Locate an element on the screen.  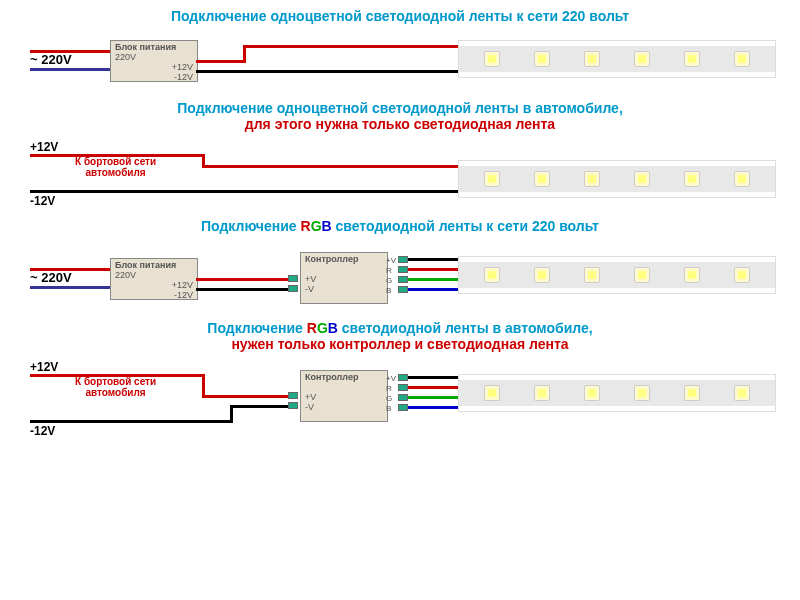
title-3: Подключение RGB светодиодной ленты к сет… is located at coordinates (400, 226).